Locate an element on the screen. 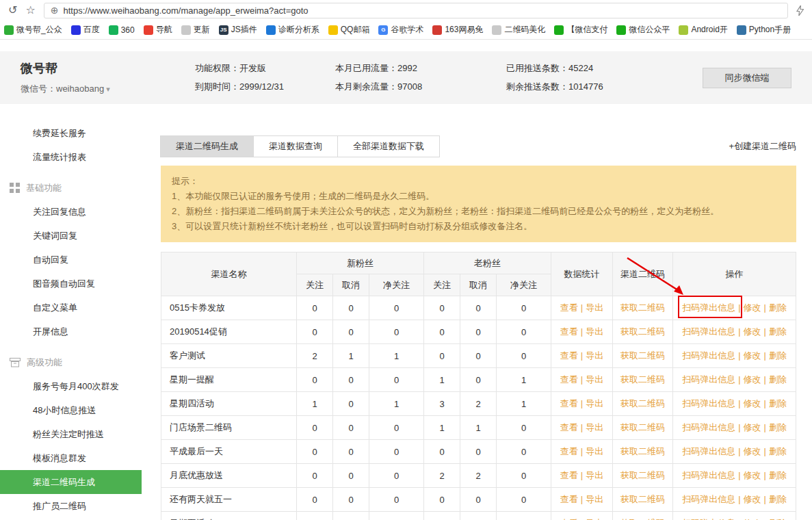 This screenshot has width=812, height=520. sidebar-item: 自动回复 is located at coordinates (71, 260).